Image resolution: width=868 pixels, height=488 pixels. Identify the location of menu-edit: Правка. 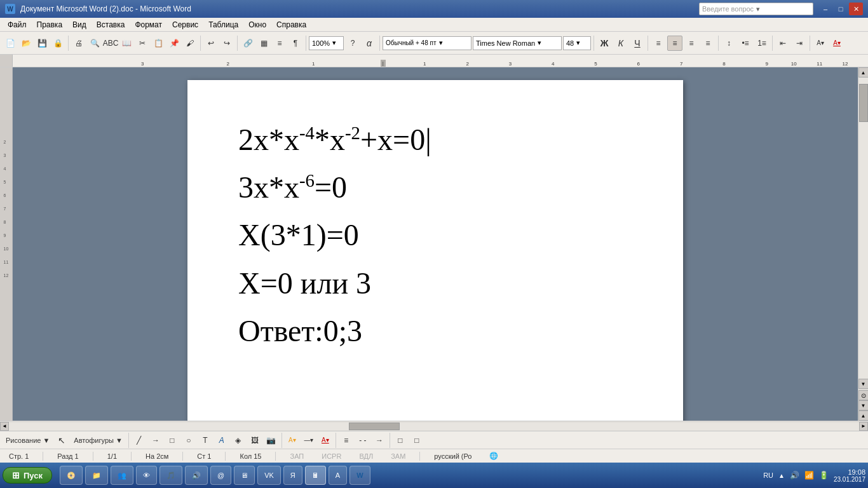
(50, 25).